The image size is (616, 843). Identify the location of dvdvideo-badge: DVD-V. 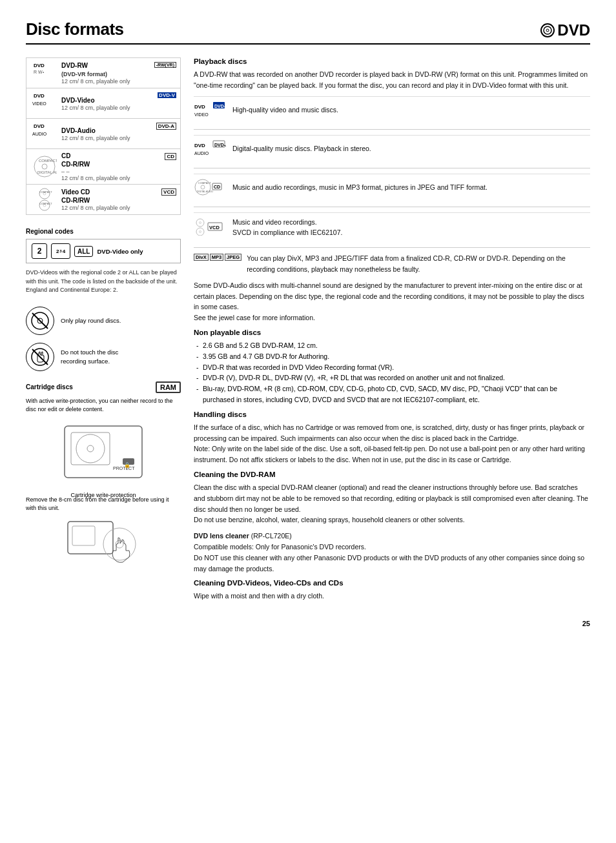
(167, 96).